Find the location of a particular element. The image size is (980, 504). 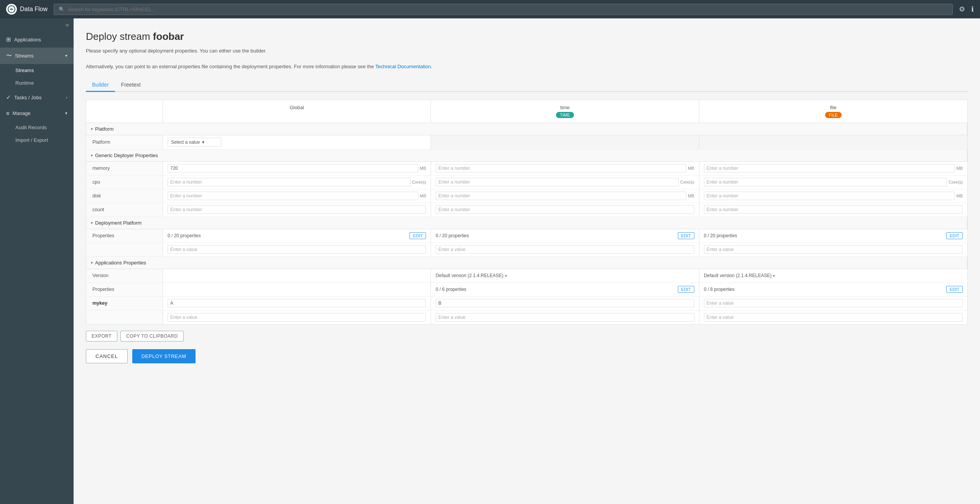

info-icon: ℹ is located at coordinates (972, 9).